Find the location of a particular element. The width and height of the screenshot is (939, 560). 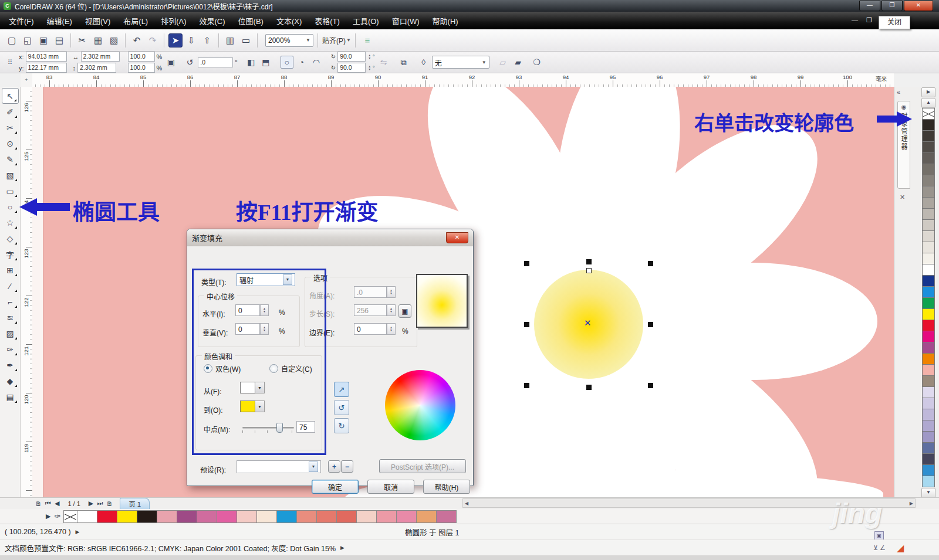

restore-button: ❐ is located at coordinates (892, 6).